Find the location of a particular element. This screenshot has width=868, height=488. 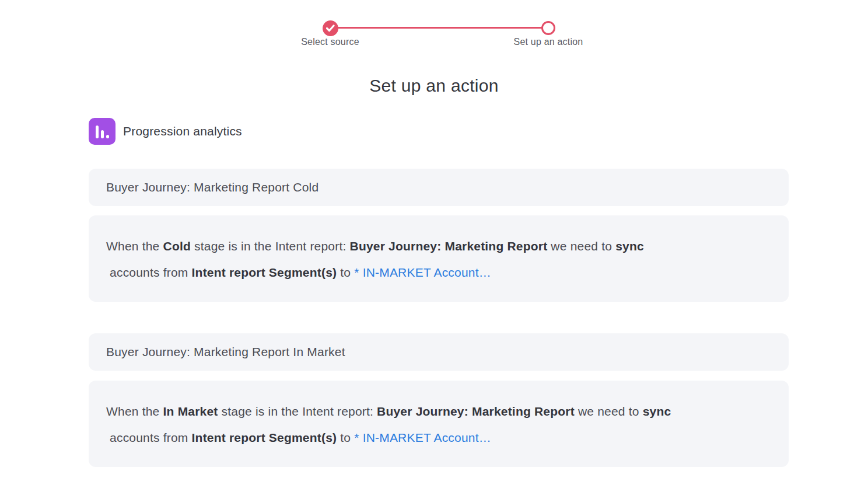

step-select-source is located at coordinates (330, 28).